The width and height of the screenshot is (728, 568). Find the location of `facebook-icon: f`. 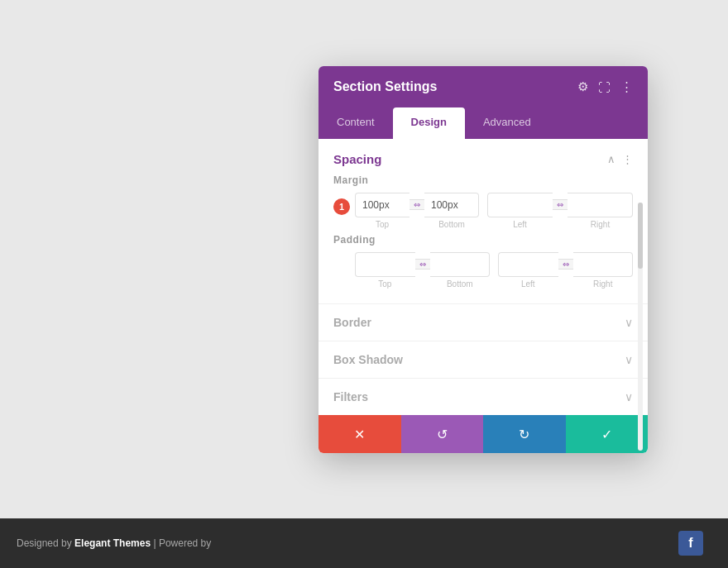

facebook-icon: f is located at coordinates (691, 543).